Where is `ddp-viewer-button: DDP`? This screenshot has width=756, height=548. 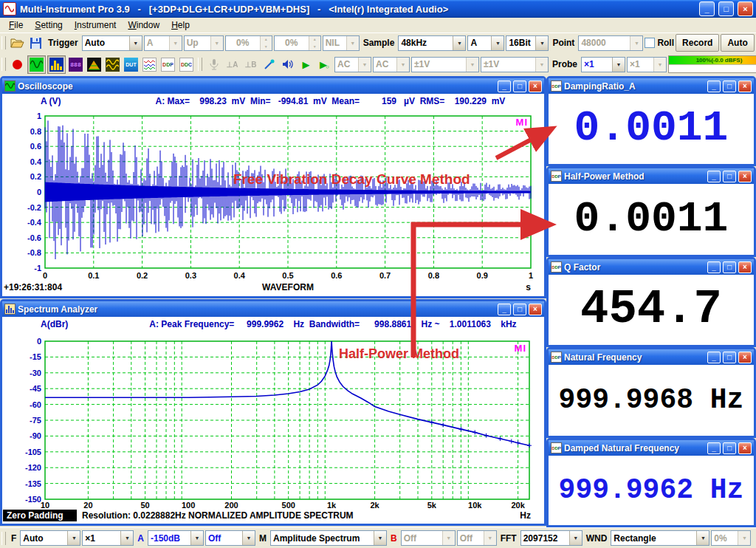
ddp-viewer-button: DDP is located at coordinates (168, 65).